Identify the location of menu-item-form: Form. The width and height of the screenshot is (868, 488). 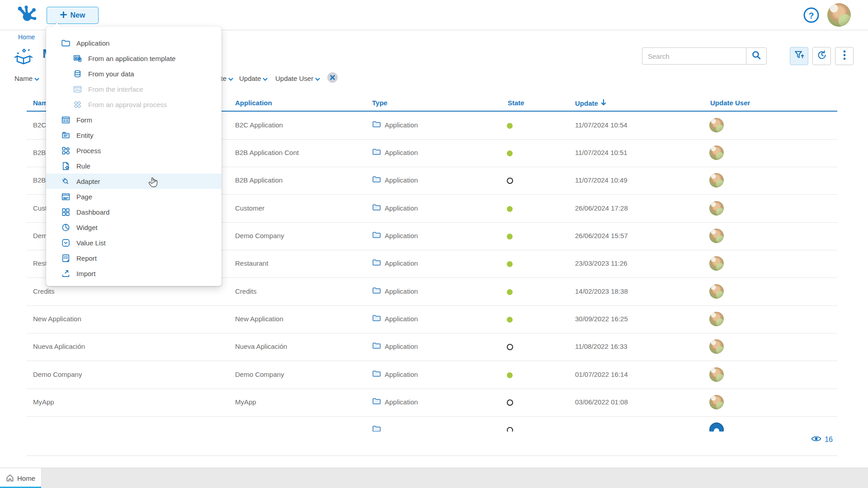
(134, 120).